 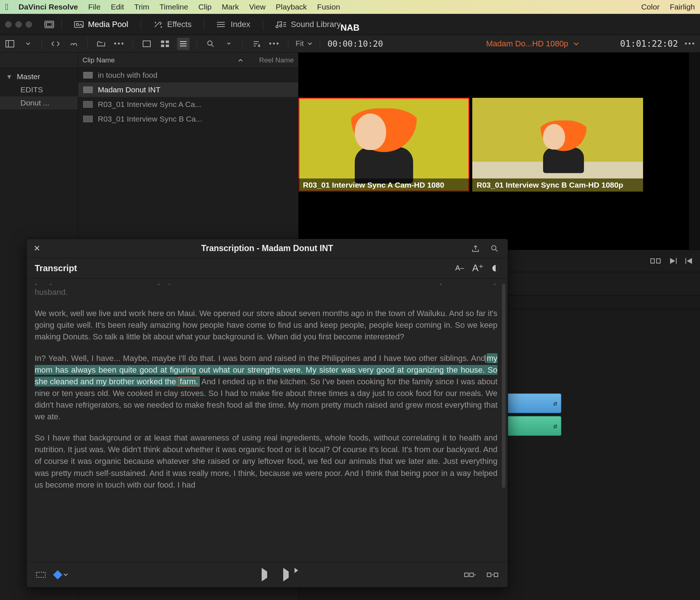 What do you see at coordinates (229, 44) in the screenshot?
I see `search-dropdown` at bounding box center [229, 44].